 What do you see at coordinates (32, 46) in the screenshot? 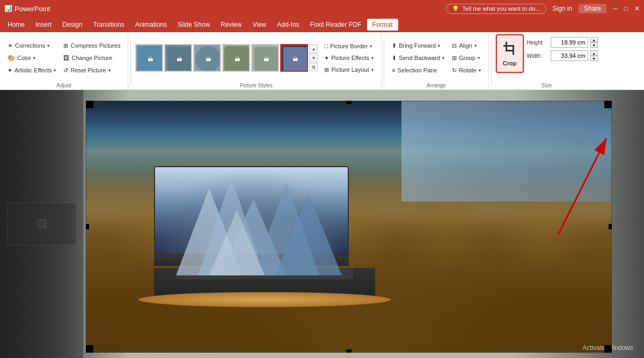
I see `corrections-button: ☀ Corrections ▾` at bounding box center [32, 46].